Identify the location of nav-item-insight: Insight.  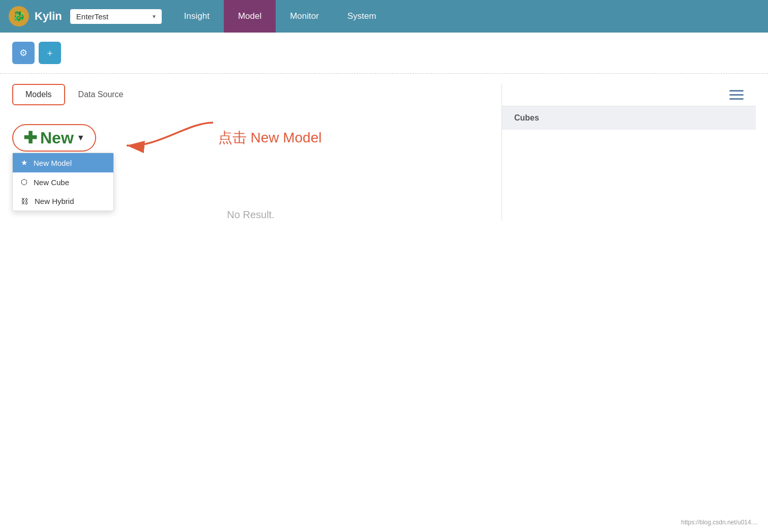
(197, 16).